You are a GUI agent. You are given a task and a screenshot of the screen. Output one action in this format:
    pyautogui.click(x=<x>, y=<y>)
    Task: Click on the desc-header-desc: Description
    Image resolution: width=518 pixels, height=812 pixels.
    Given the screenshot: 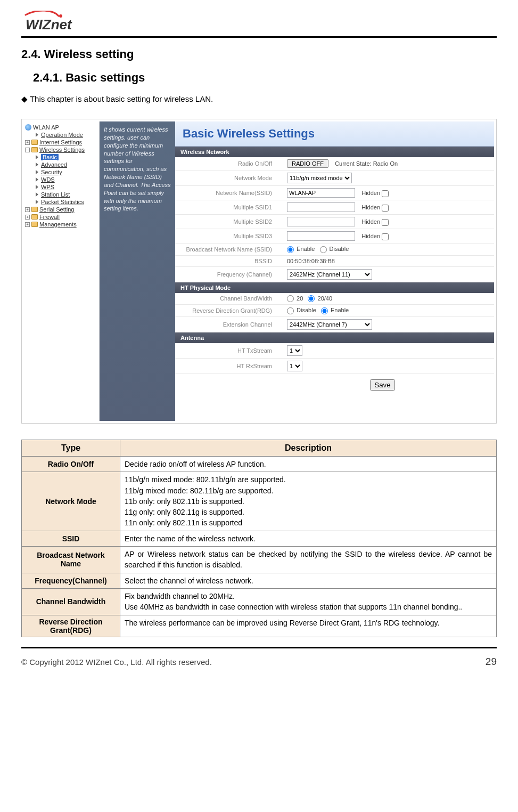 What is the action you would take?
    pyautogui.click(x=309, y=449)
    